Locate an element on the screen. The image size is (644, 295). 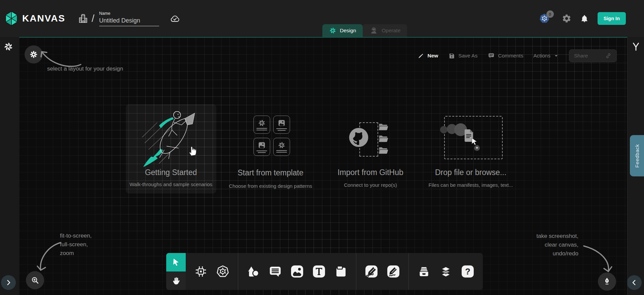
card-title: Import from GitHub is located at coordinates (370, 173).